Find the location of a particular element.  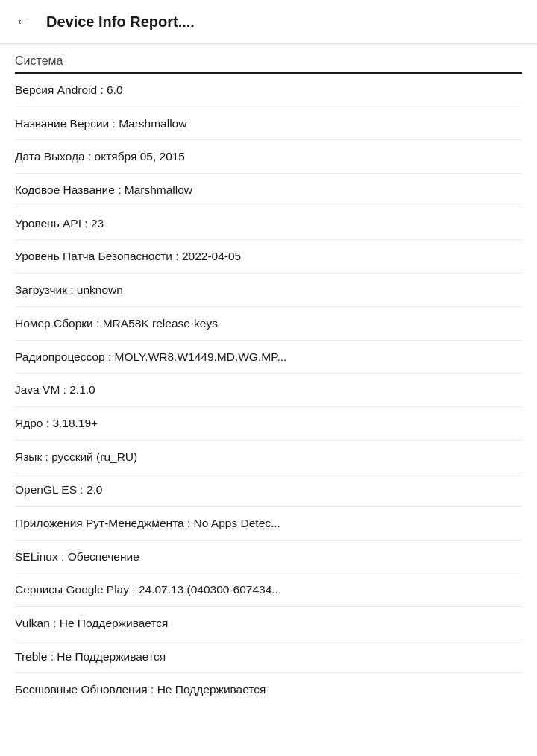

info-item: Vulkan : Не Поддерживается is located at coordinates (268, 623).